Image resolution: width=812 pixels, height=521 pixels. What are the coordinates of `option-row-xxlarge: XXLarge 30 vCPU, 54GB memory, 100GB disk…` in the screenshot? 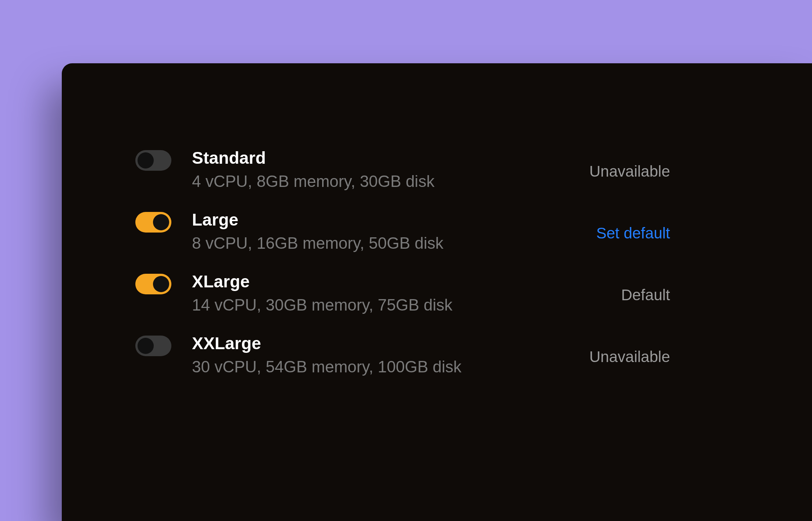 It's located at (437, 364).